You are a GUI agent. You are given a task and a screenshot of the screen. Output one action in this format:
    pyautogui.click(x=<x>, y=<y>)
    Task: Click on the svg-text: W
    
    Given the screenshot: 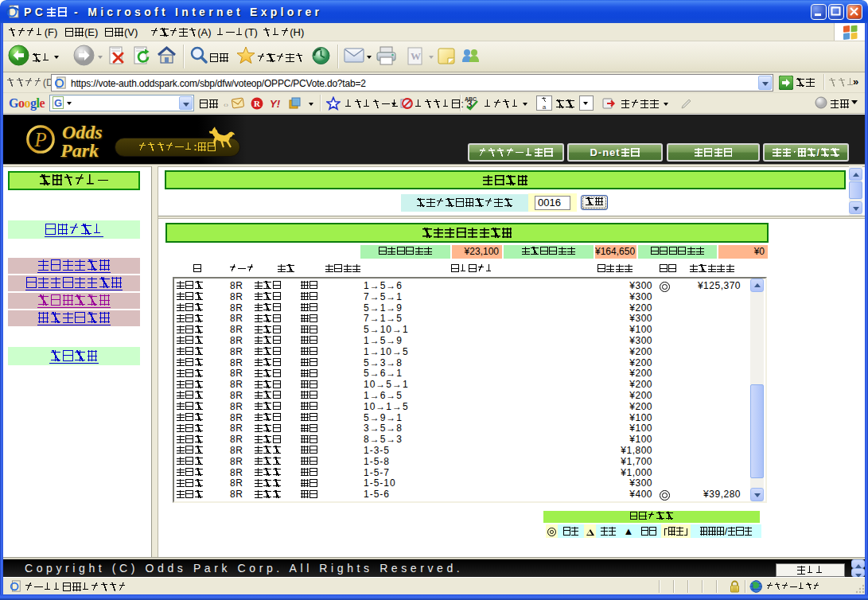 What is the action you would take?
    pyautogui.click(x=415, y=56)
    